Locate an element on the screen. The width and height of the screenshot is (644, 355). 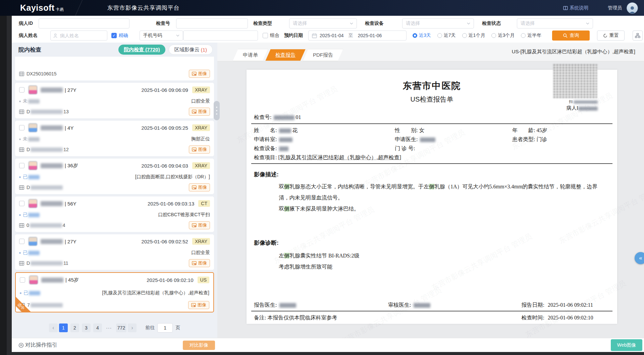
patient-avatar is located at coordinates (33, 241).